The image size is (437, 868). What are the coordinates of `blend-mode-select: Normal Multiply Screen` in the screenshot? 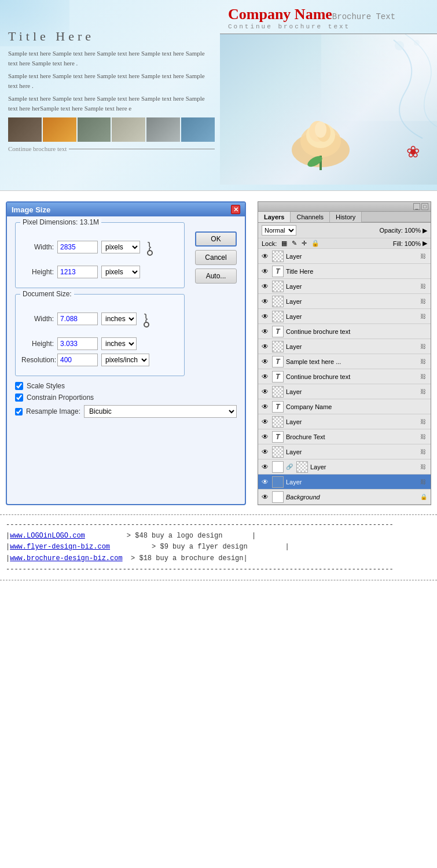 It's located at (279, 230).